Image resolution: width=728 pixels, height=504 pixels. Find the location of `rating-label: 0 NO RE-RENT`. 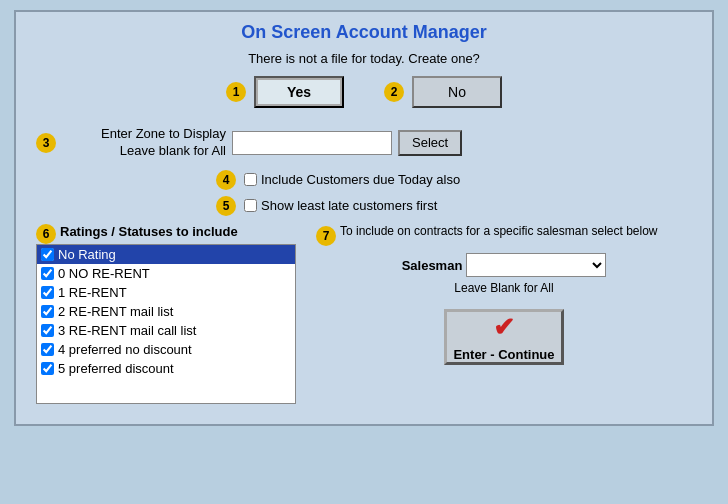

rating-label: 0 NO RE-RENT is located at coordinates (104, 274).